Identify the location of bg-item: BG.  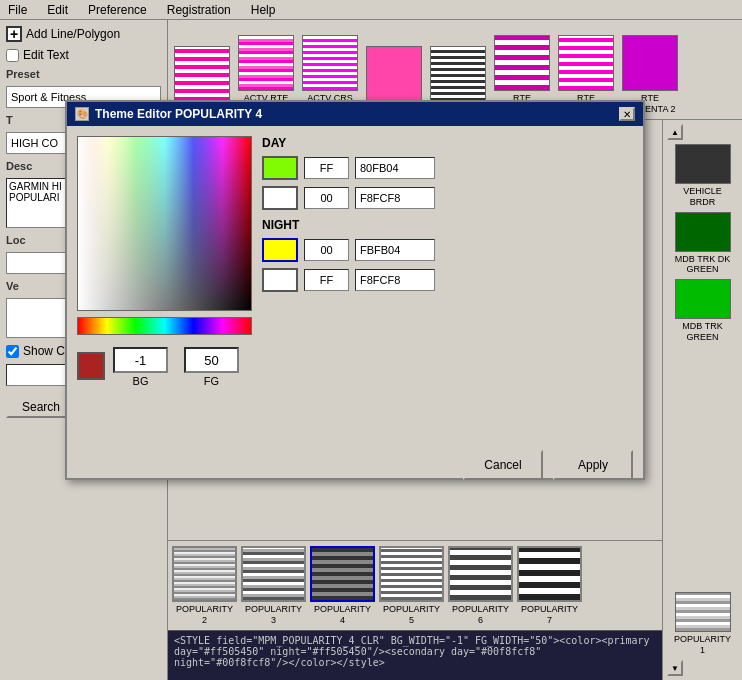
(140, 367).